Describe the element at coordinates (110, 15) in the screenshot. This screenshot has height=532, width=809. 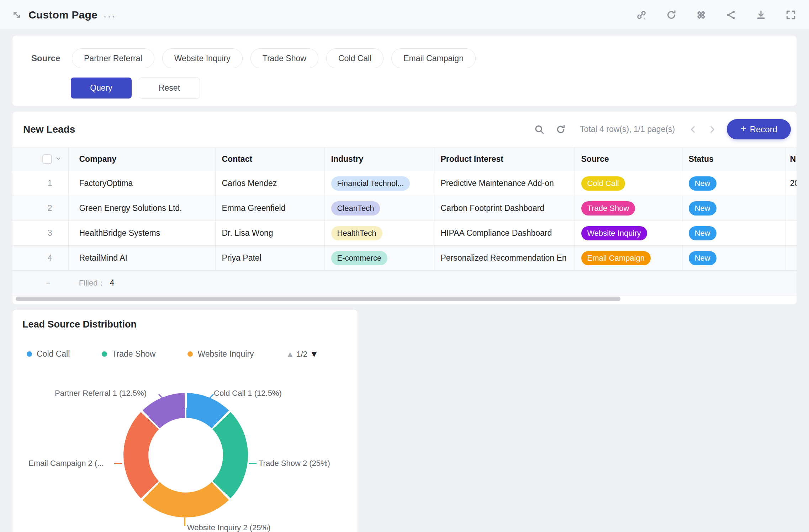
I see `more-menu-icon: ···` at that location.